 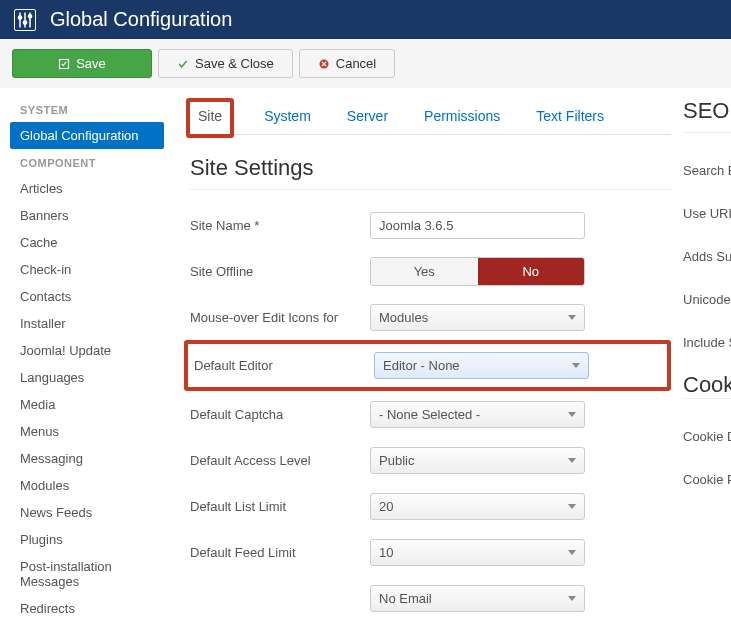 I want to click on sidebar-item-contacts: Contacts, so click(x=90, y=296).